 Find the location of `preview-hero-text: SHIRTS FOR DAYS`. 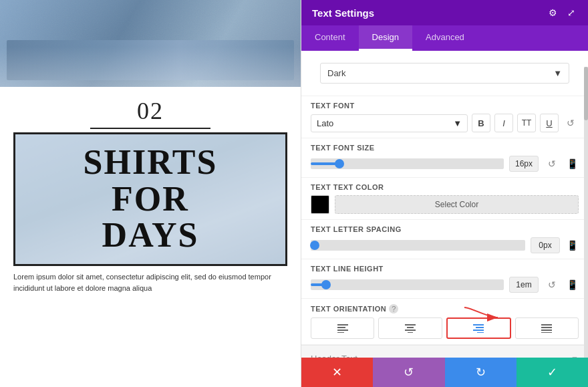

preview-hero-text: SHIRTS FOR DAYS is located at coordinates (151, 199).